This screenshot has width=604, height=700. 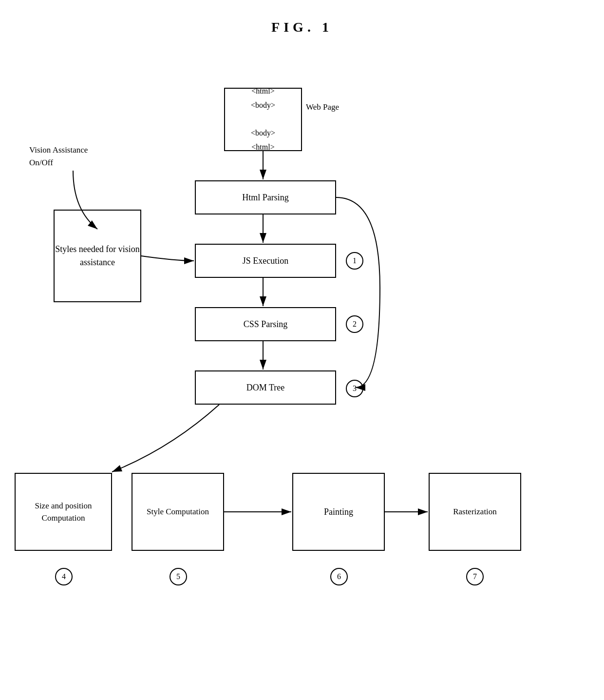 What do you see at coordinates (355, 261) in the screenshot?
I see `circle-1: 1` at bounding box center [355, 261].